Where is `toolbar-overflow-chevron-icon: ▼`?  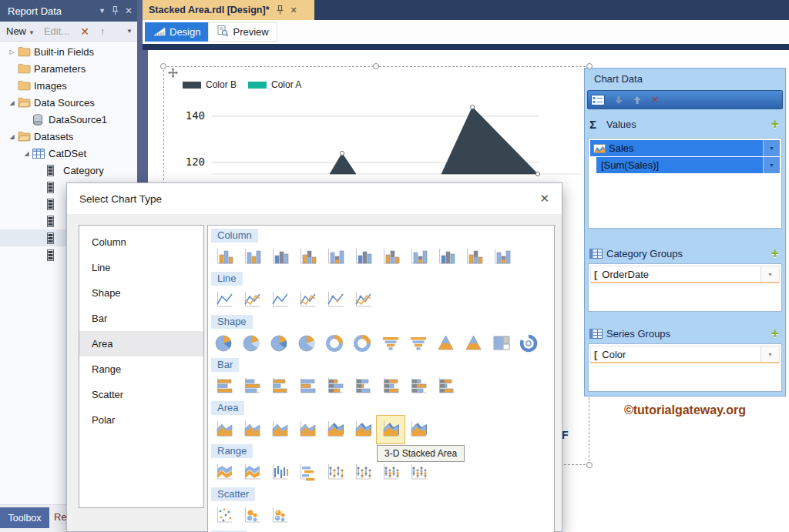
toolbar-overflow-chevron-icon: ▼ is located at coordinates (129, 31).